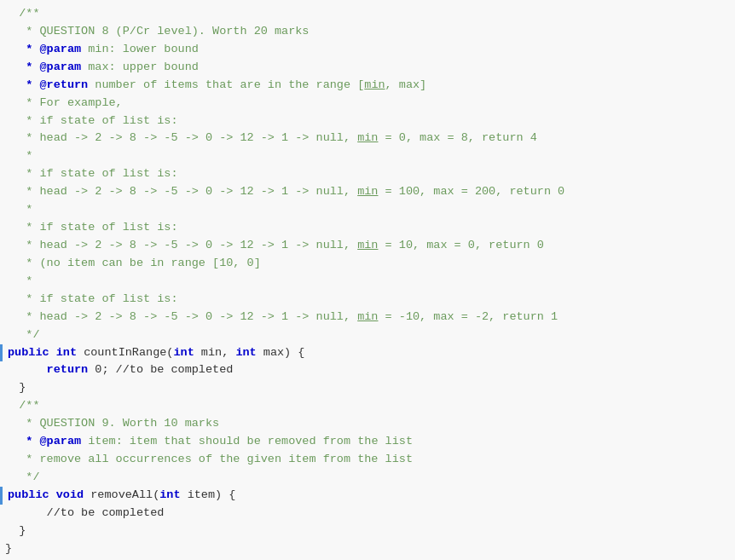 This screenshot has height=560, width=735. What do you see at coordinates (64, 102) in the screenshot?
I see `token-comment: * For example,` at bounding box center [64, 102].